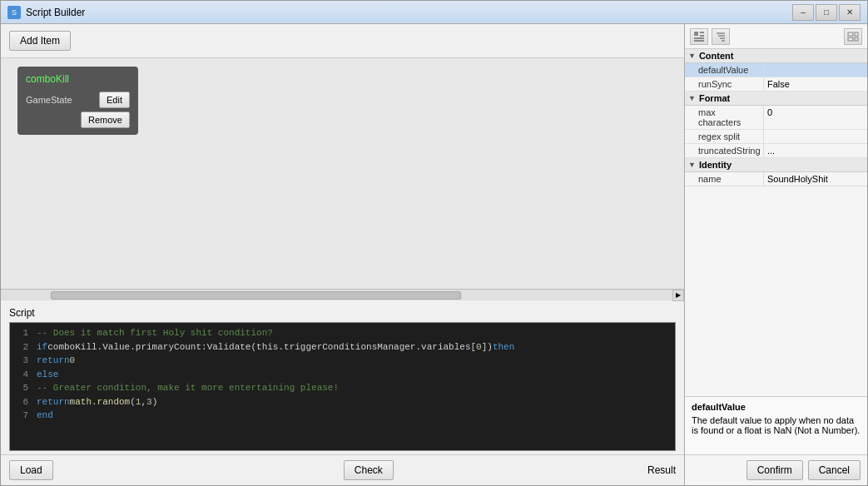 This screenshot has width=868, height=486. Describe the element at coordinates (776, 118) in the screenshot. I see `prop-row-maxchars: max characters 0` at that location.